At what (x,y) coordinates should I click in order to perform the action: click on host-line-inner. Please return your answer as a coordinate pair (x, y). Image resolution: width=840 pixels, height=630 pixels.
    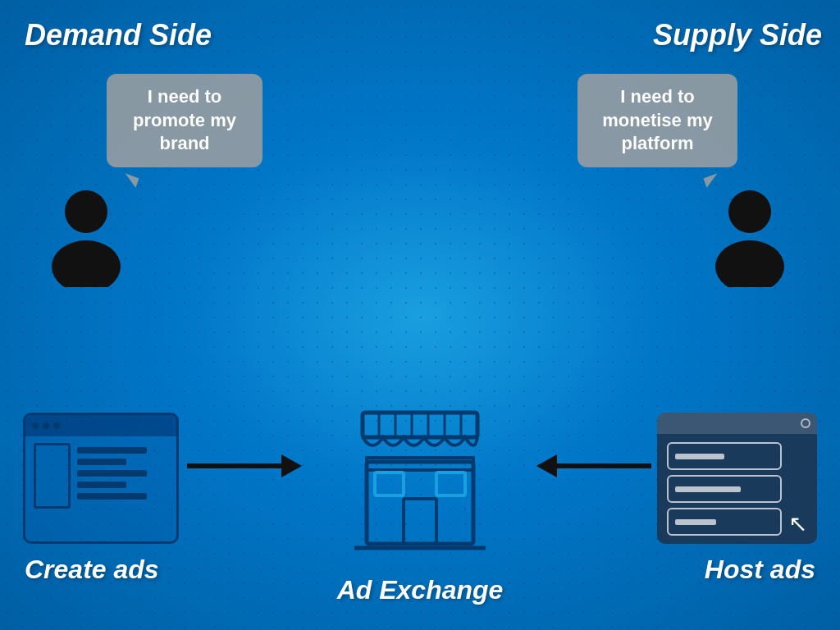
    Looking at the image, I should click on (700, 456).